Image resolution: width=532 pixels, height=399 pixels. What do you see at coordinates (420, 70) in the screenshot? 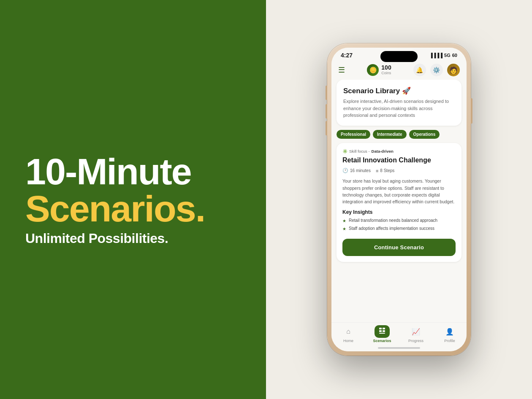
I see `notification-button: 🔔` at bounding box center [420, 70].